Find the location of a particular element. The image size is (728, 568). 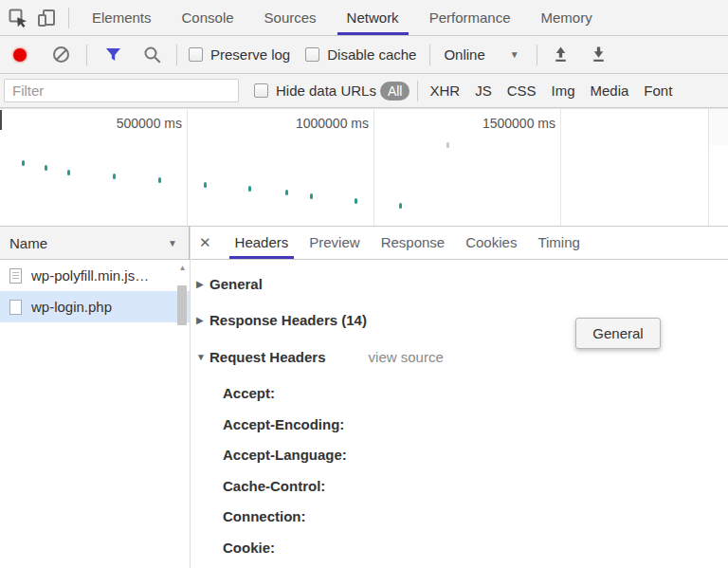

request-header-accept-language: Accept-Language: is located at coordinates (284, 456).